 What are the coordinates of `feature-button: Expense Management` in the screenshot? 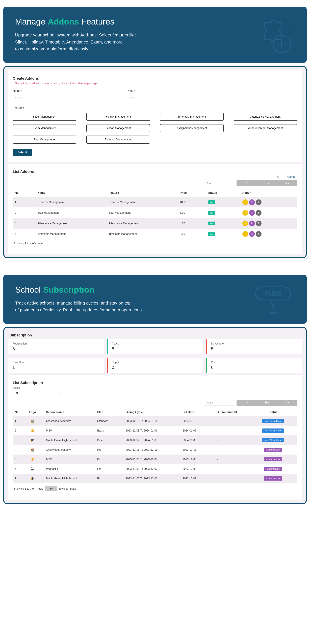 It's located at (118, 140).